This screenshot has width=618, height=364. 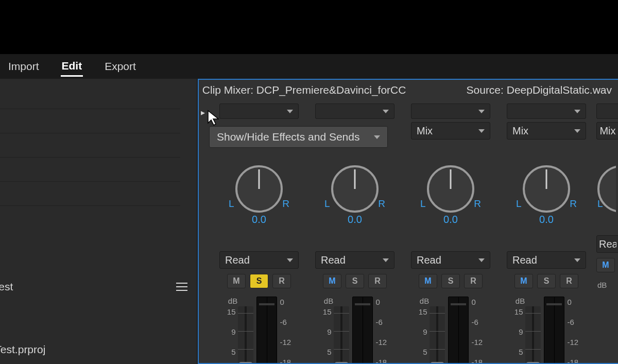 I want to click on project-header: iere_Test, so click(x=98, y=287).